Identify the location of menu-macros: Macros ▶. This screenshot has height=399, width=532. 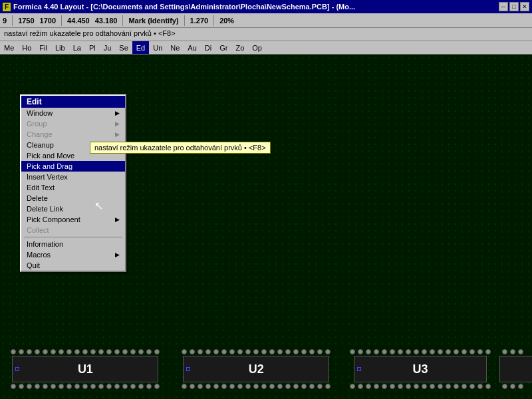
(73, 255).